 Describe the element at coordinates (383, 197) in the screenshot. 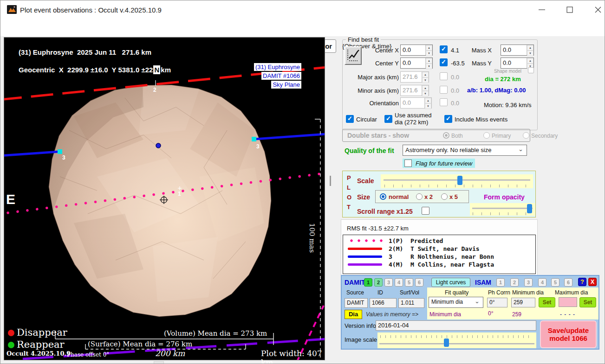

I see `size-normal-radio` at that location.